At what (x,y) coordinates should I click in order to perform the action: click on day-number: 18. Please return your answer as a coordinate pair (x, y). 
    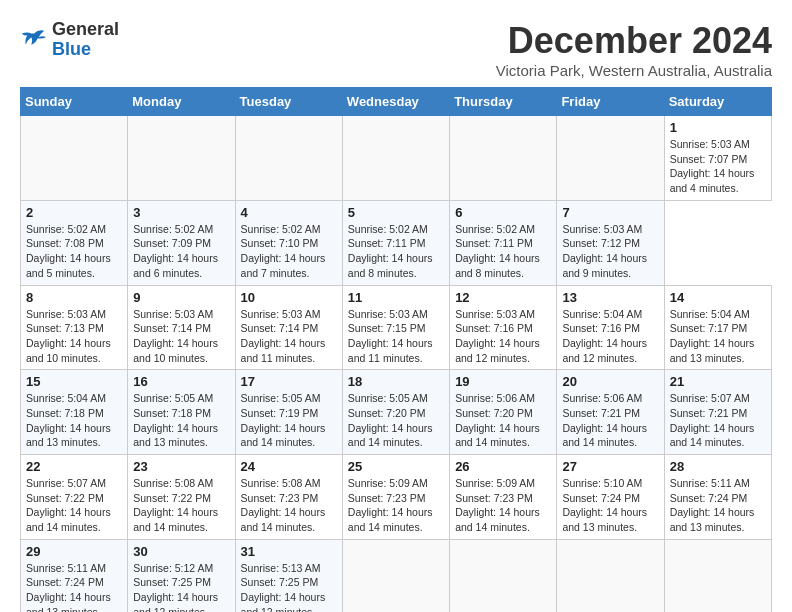
    Looking at the image, I should click on (396, 382).